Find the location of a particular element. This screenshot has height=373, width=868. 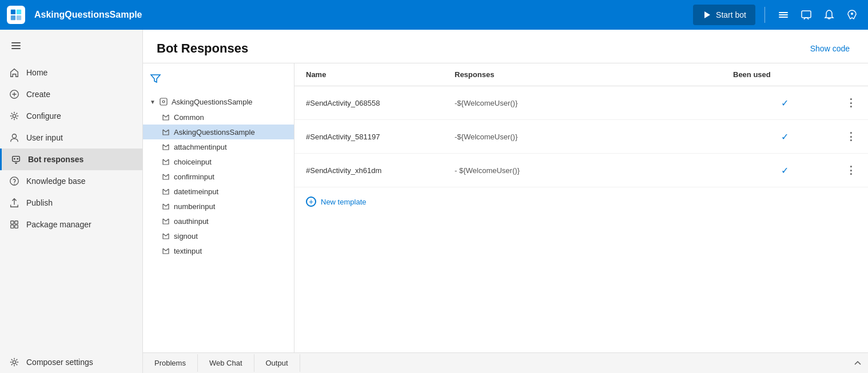

filter-icon is located at coordinates (156, 81).